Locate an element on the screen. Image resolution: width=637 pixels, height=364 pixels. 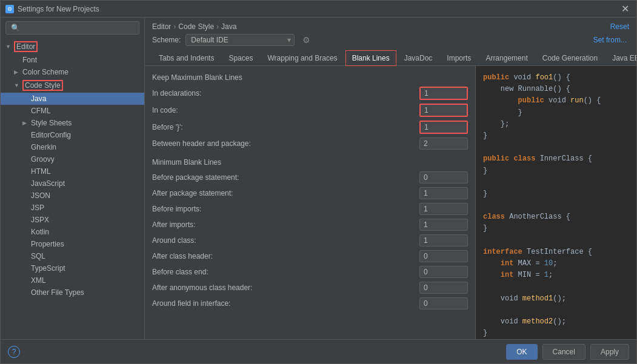
field-row-after-package: After package statement: is located at coordinates (310, 193).